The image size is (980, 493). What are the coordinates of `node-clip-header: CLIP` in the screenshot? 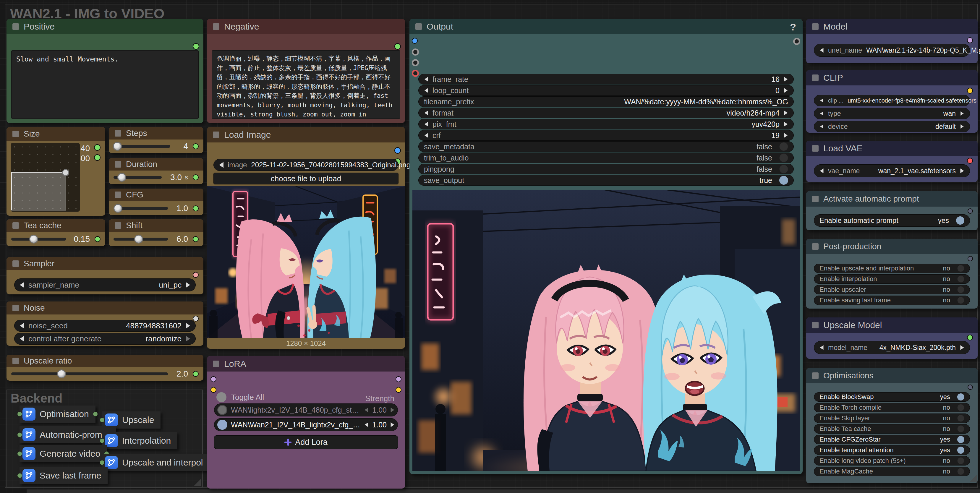 It's located at (892, 78).